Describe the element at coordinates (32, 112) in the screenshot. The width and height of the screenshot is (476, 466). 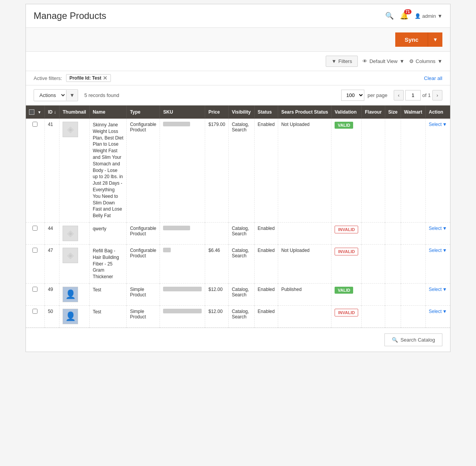
I see `select-all-checkbox` at that location.